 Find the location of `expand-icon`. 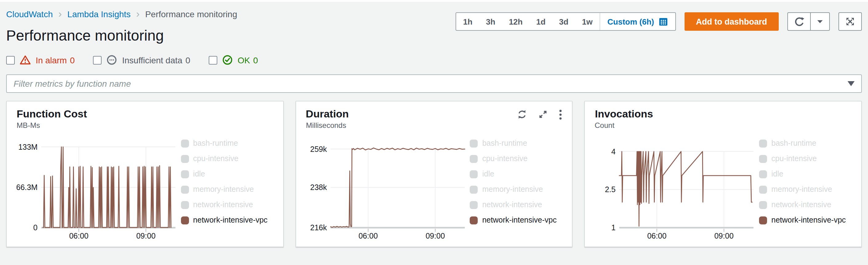

expand-icon is located at coordinates (543, 114).